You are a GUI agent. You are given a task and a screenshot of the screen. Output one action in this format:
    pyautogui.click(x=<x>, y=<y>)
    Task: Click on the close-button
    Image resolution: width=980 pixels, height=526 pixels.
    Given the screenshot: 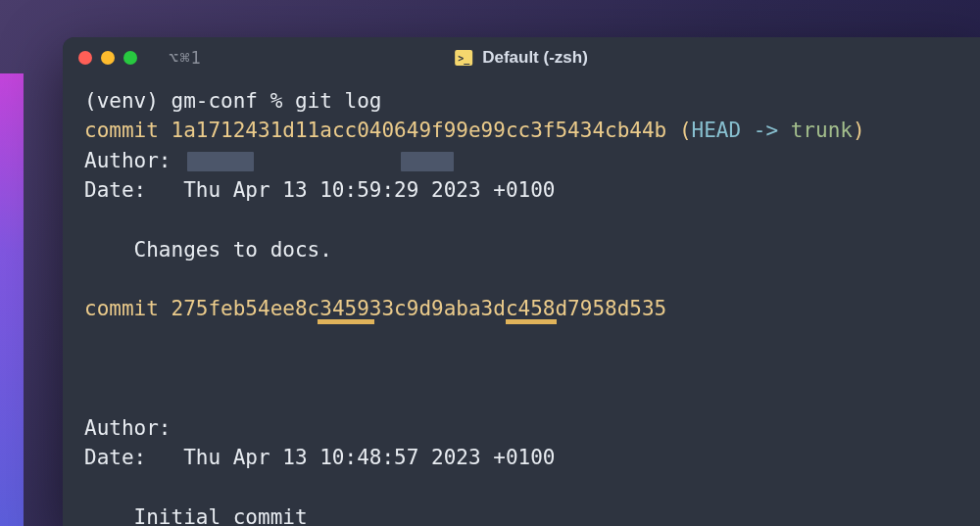 What is the action you would take?
    pyautogui.click(x=85, y=58)
    